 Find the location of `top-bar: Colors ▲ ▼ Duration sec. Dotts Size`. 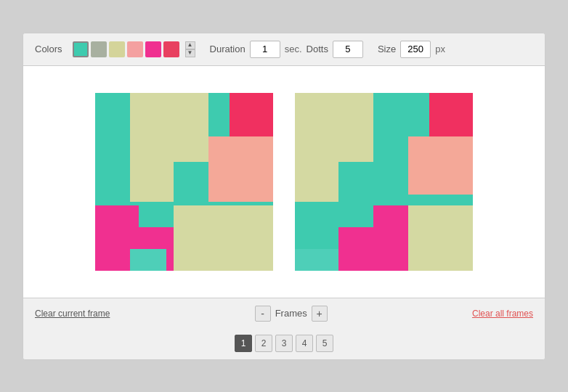

top-bar: Colors ▲ ▼ Duration sec. Dotts Size is located at coordinates (284, 49).